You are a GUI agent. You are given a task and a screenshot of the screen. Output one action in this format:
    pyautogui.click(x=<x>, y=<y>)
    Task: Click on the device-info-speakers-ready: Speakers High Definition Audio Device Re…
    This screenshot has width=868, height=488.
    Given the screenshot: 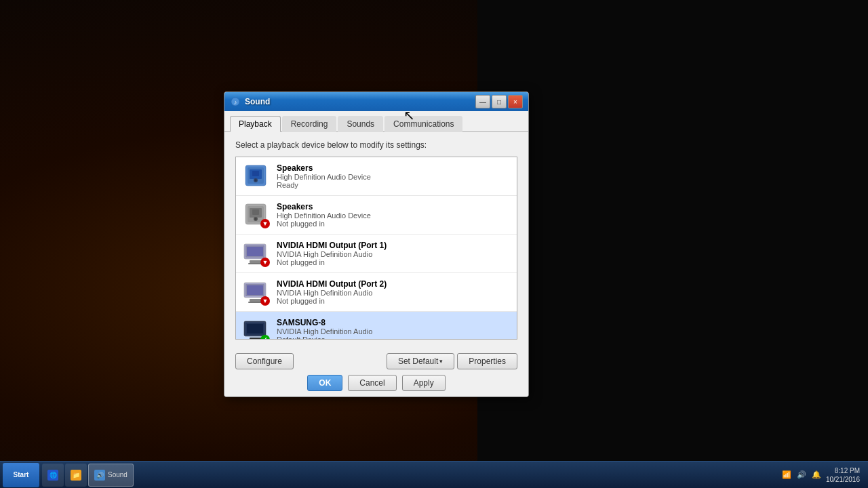 What is the action you would take?
    pyautogui.click(x=393, y=176)
    